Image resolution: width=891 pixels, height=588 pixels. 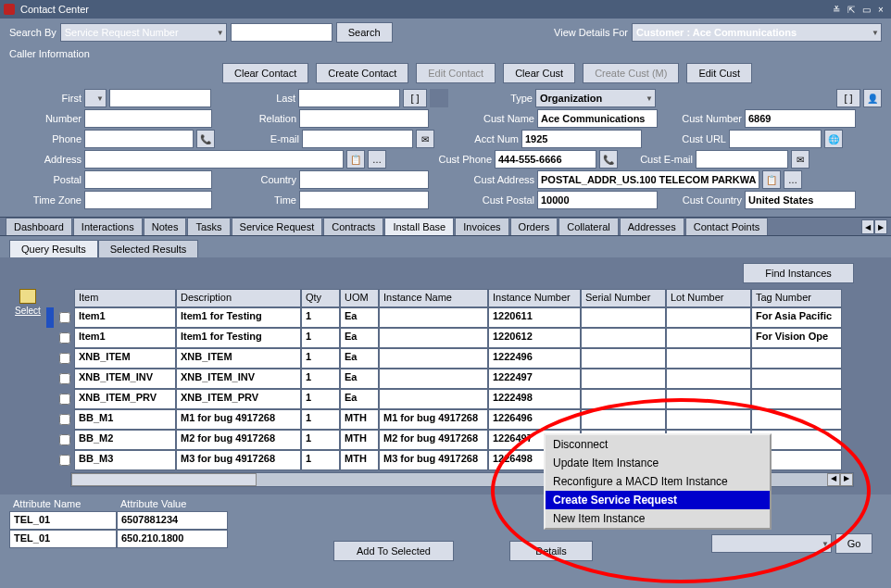 What do you see at coordinates (534, 338) in the screenshot?
I see `cell-inum: 1220612` at bounding box center [534, 338].